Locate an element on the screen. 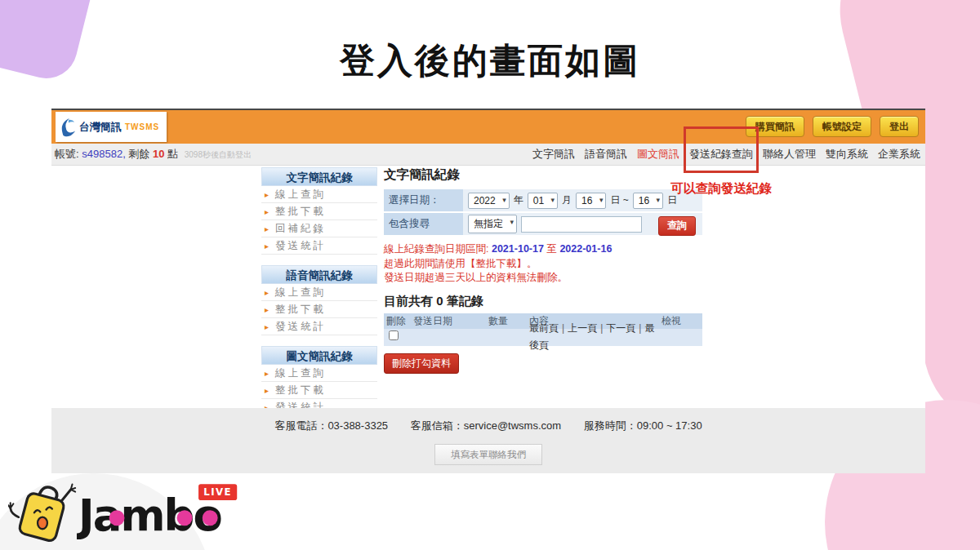 The height and width of the screenshot is (550, 980). query-form: 選擇日期： 2022 年 01 月 16 日 ~ 16 日 包含搜尋 無指定 查 is located at coordinates (543, 213).